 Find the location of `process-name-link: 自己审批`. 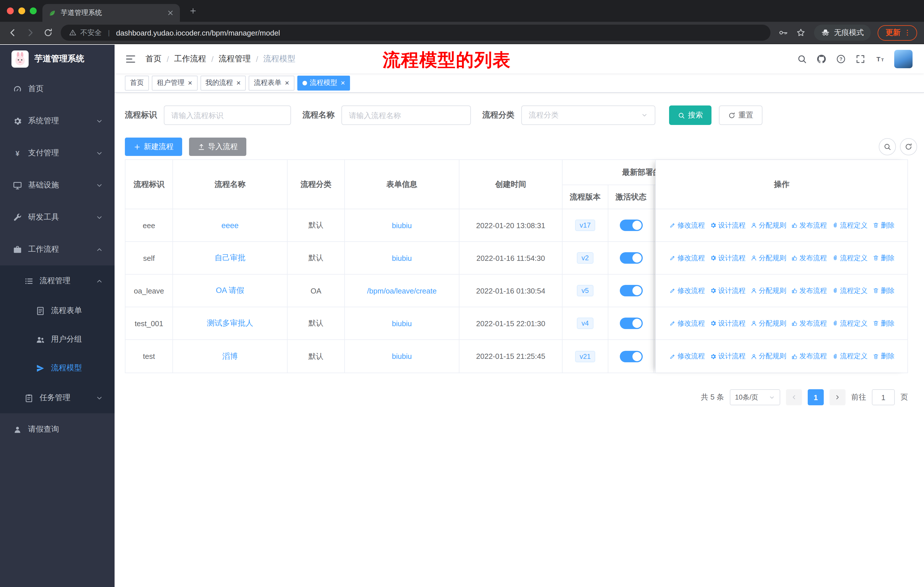

process-name-link: 自己审批 is located at coordinates (230, 258).